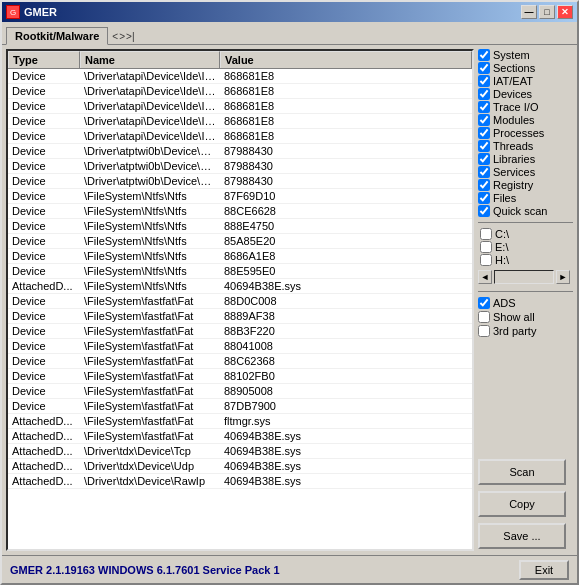 This screenshot has width=579, height=585. I want to click on scan-button: Scan, so click(522, 472).